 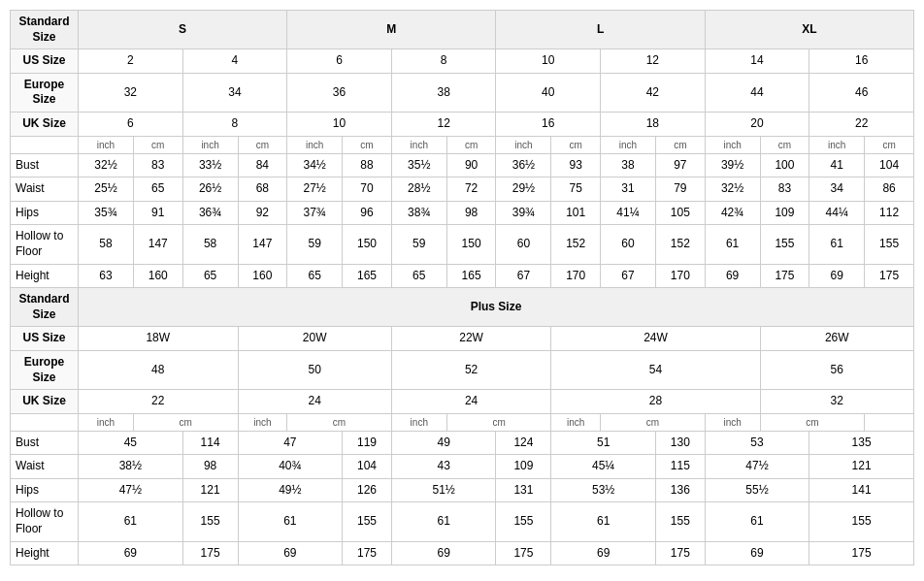 I want to click on hips-row-s1: Hips 35¾ 91 36¾ 92 37¾ 96 38¾ 98 39¾ 101…, so click(x=462, y=213).